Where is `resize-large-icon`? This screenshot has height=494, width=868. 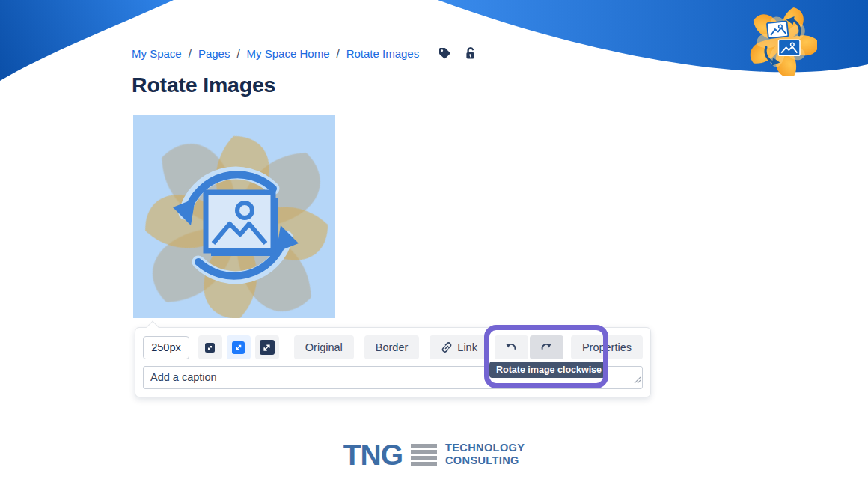 resize-large-icon is located at coordinates (267, 347).